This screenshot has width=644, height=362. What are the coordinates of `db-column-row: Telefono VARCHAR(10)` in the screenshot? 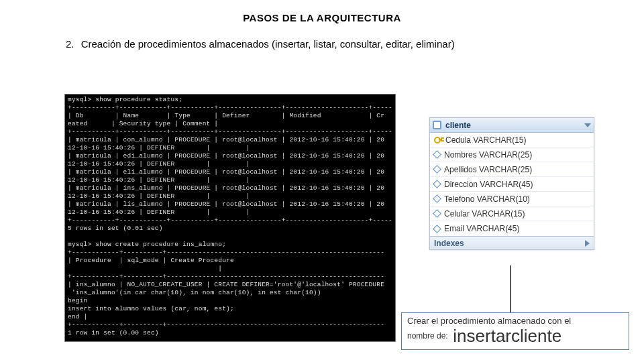 It's located at (512, 199).